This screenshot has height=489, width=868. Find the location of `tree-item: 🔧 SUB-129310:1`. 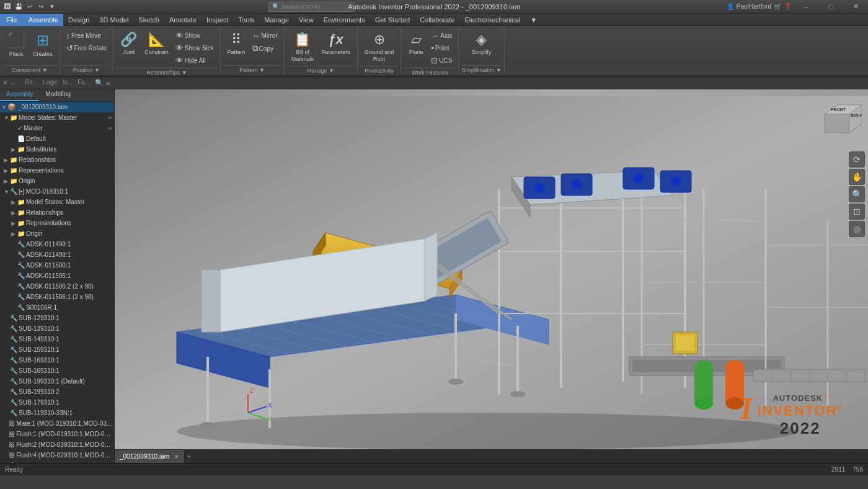

tree-item: 🔧 SUB-129310:1 is located at coordinates (57, 318).